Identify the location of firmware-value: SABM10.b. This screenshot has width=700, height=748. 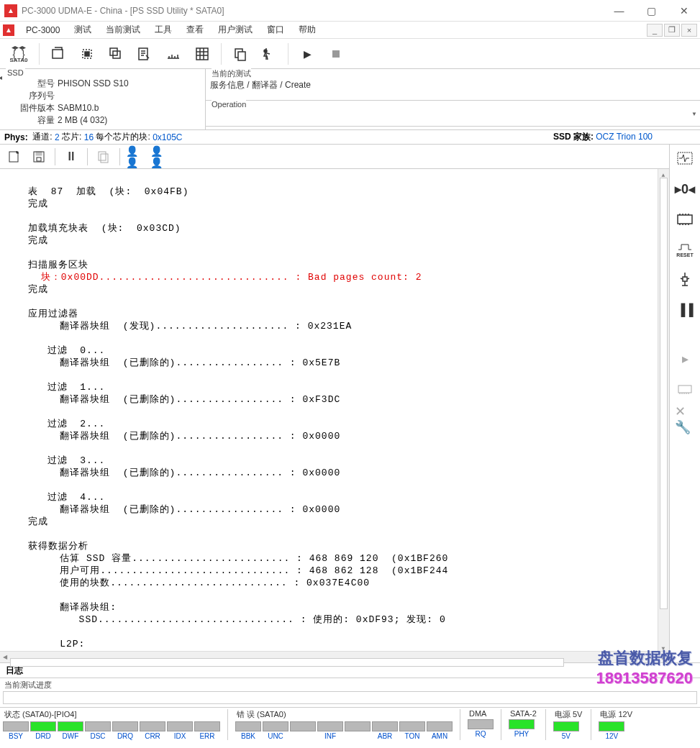
(78, 108).